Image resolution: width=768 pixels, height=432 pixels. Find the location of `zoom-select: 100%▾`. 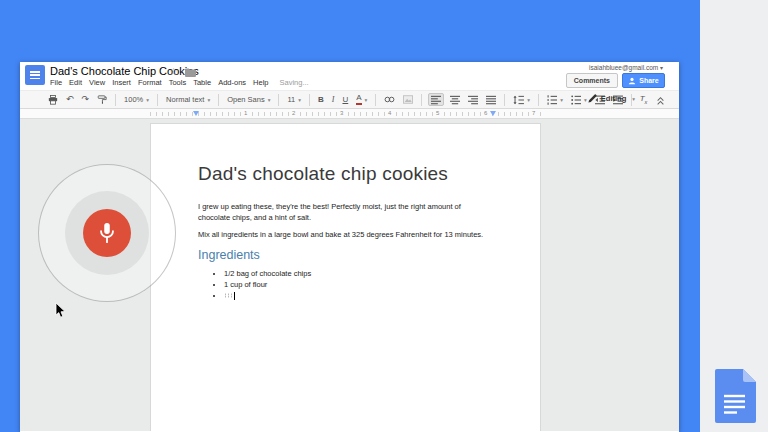

zoom-select: 100%▾ is located at coordinates (136, 100).